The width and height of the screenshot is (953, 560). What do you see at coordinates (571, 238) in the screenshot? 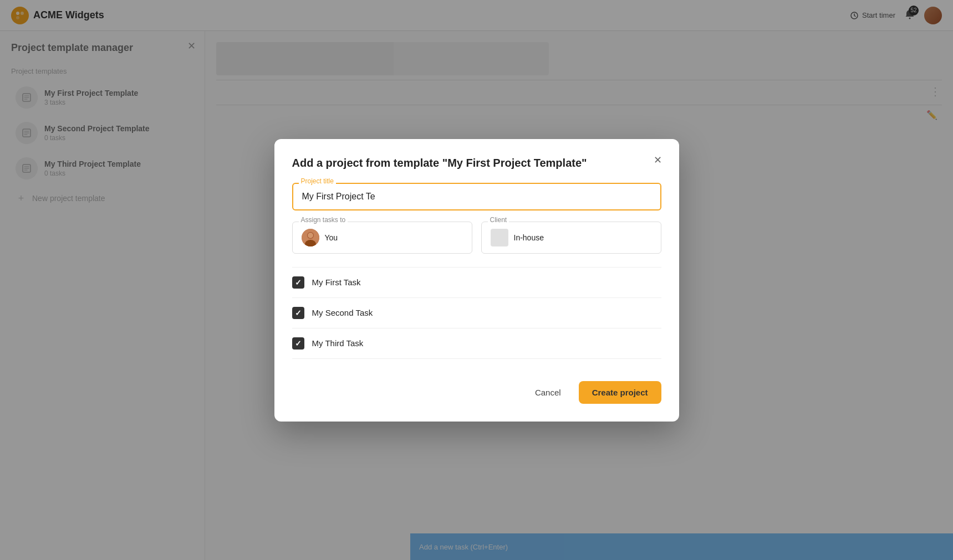
I see `client-selector: In-house` at bounding box center [571, 238].